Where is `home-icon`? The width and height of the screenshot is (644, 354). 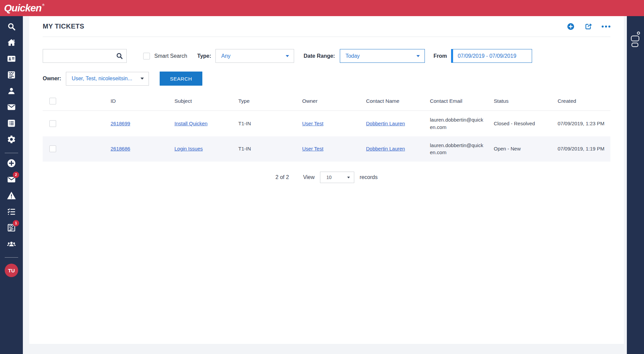 home-icon is located at coordinates (11, 43).